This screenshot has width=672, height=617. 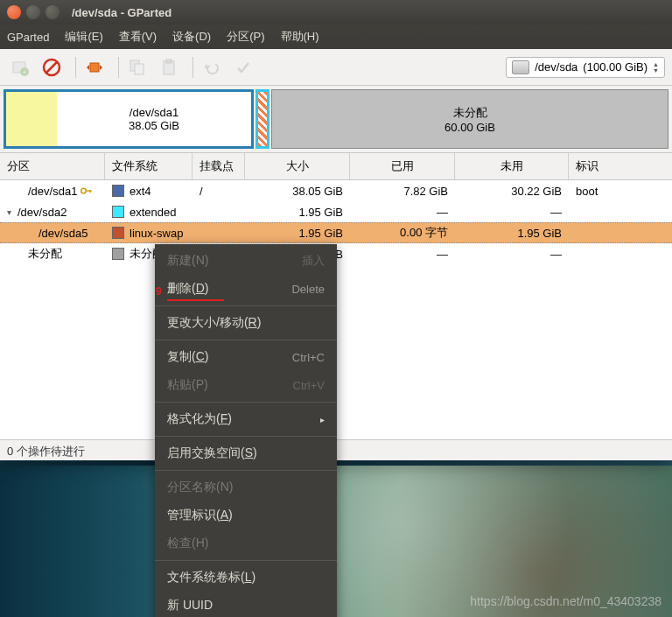 What do you see at coordinates (336, 233) in the screenshot?
I see `table-row: /dev/sda5linux-swap1.95 GiB0.00 字节1.95 G…` at bounding box center [336, 233].